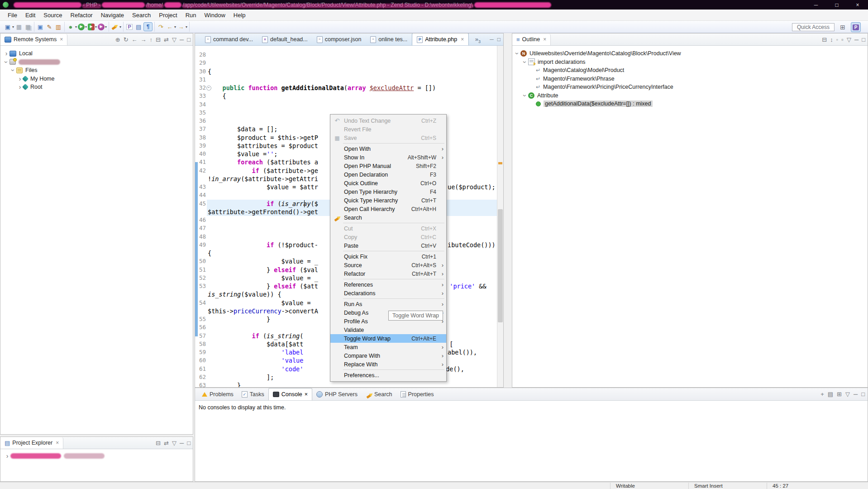  Describe the element at coordinates (215, 15) in the screenshot. I see `menu-window: Window` at that location.